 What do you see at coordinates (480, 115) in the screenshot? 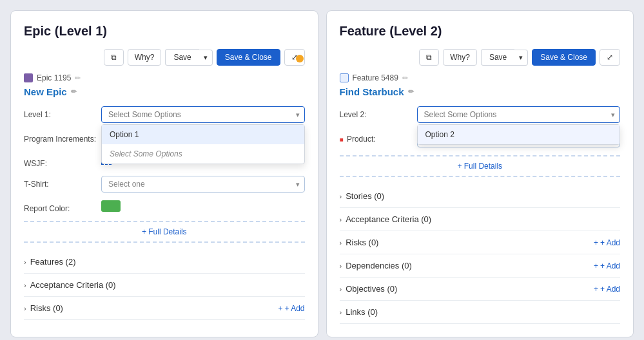
I see `level2-row: Level 2: Option 2` at bounding box center [480, 115].